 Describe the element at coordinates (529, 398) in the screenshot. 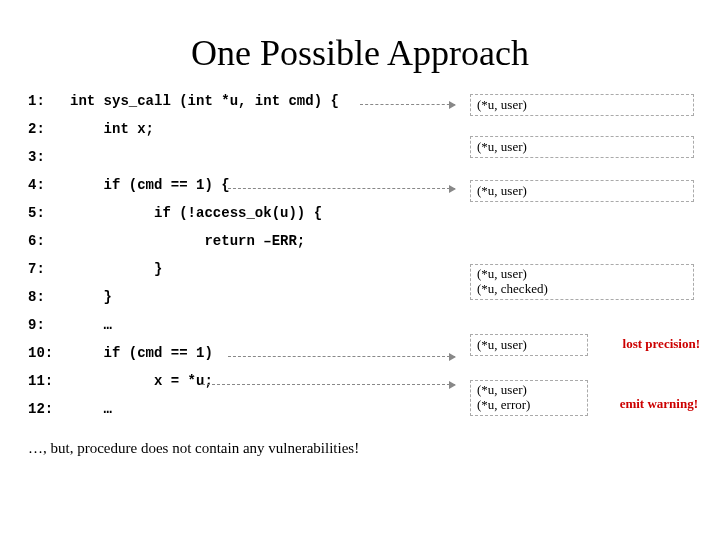

I see `annotation-box: (*u, user) (*u, error)` at that location.